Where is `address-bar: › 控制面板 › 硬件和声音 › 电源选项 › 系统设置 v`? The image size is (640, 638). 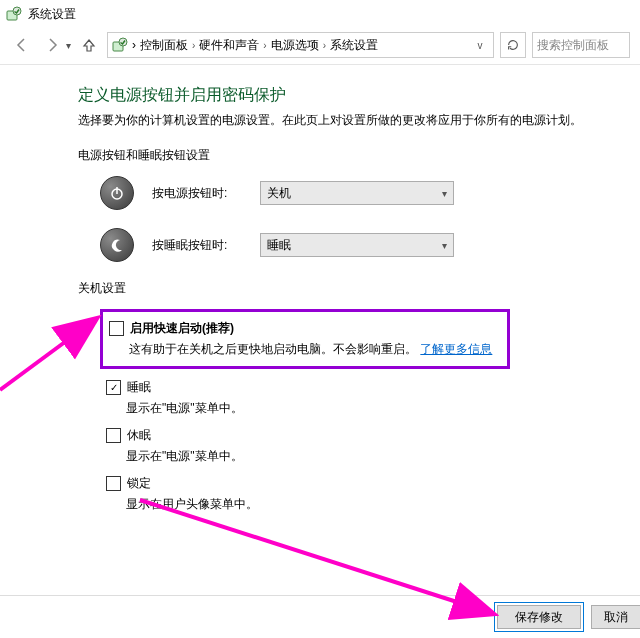 address-bar: › 控制面板 › 硬件和声音 › 电源选项 › 系统设置 v is located at coordinates (300, 45).